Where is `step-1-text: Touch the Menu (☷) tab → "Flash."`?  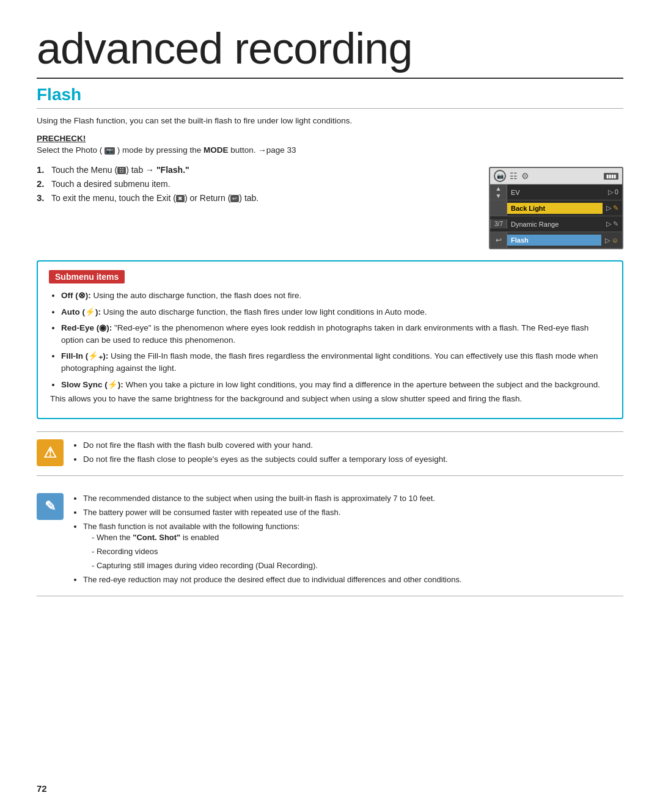
step-1-text: Touch the Menu (☷) tab → "Flash." is located at coordinates (120, 170).